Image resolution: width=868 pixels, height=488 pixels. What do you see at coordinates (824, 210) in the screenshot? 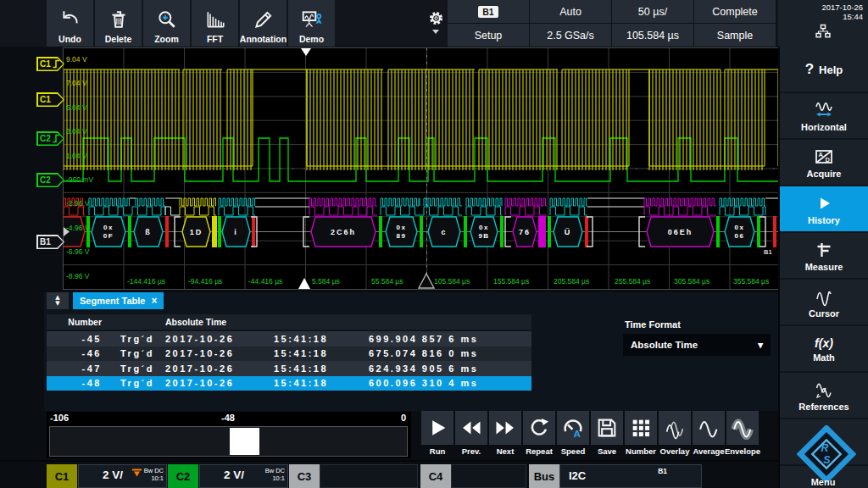
I see `sidebar-item-history: History` at bounding box center [824, 210].